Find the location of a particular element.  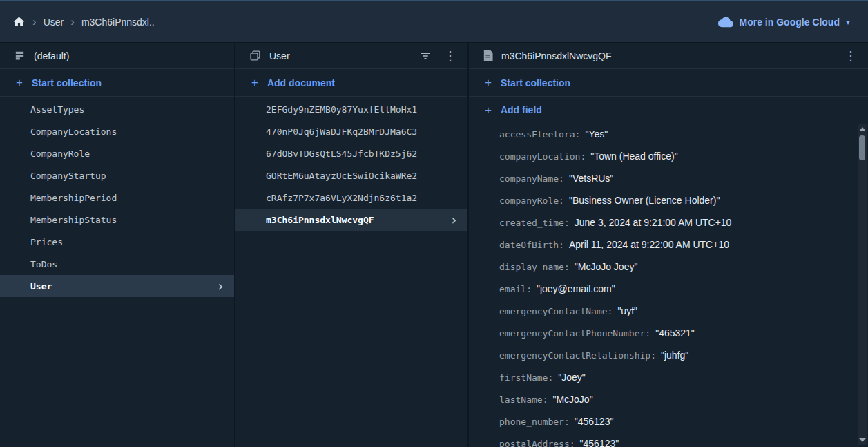

field-key: companyLocation is located at coordinates (543, 156).